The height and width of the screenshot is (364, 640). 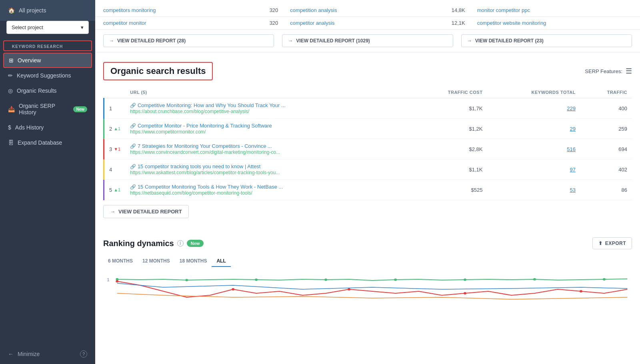 I want to click on chevron-down-icon: ▾, so click(x=82, y=27).